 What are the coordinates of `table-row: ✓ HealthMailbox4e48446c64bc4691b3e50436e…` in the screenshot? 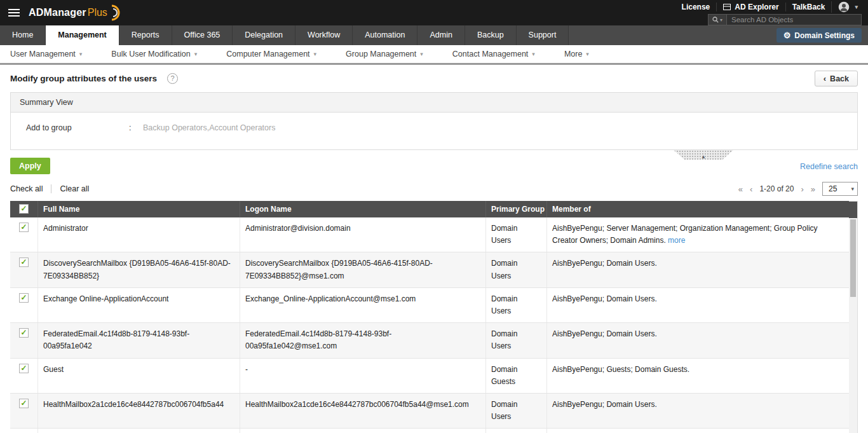 It's located at (430, 431).